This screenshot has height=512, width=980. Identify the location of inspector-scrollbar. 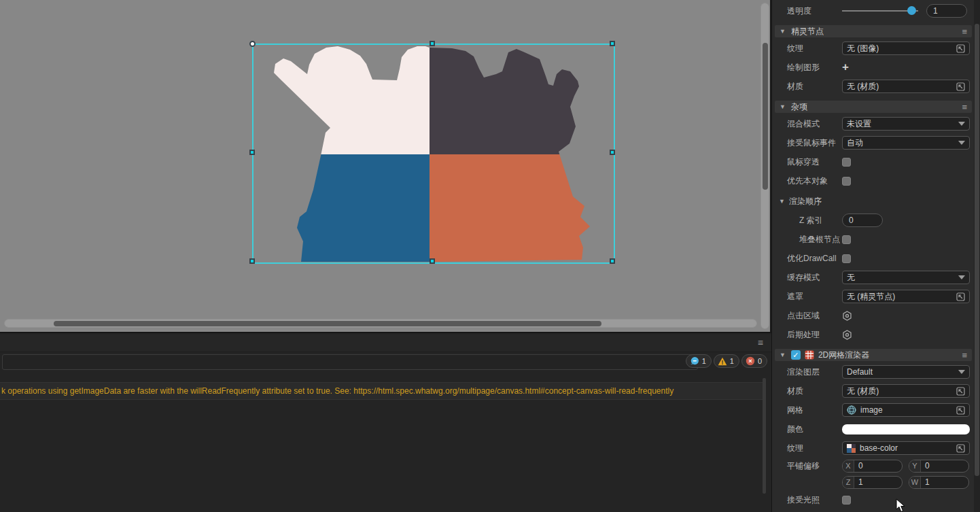
(977, 256).